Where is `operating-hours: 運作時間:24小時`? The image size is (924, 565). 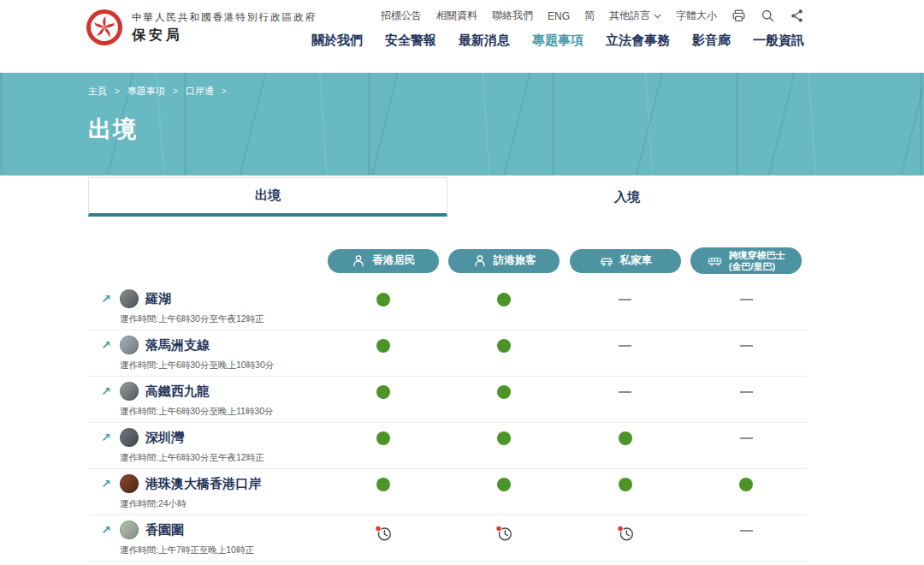 operating-hours: 運作時間:24小時 is located at coordinates (221, 504).